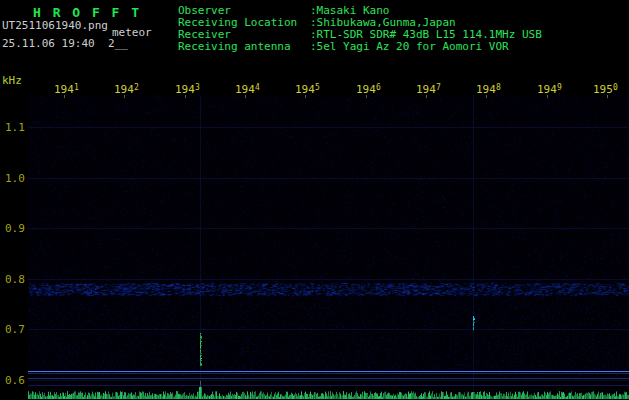 This screenshot has height=400, width=629. What do you see at coordinates (15, 330) in the screenshot?
I see `y-axis-tick-label: 0.7` at bounding box center [15, 330].